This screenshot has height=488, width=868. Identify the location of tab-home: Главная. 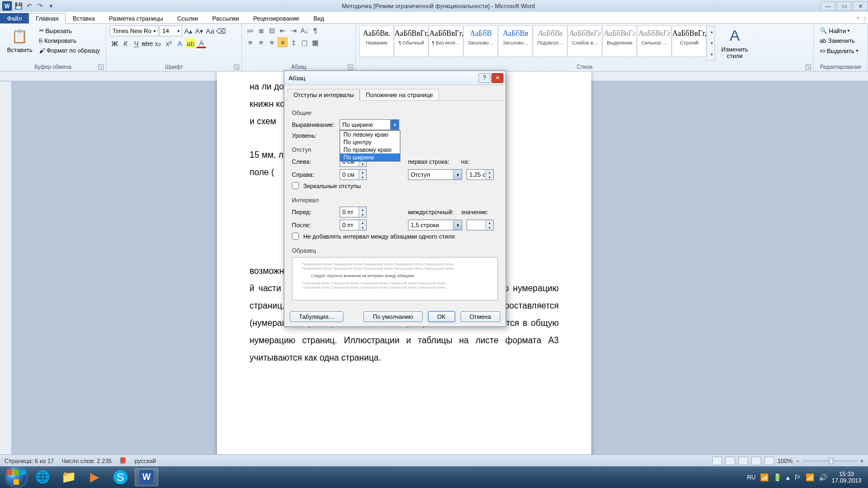
(47, 18).